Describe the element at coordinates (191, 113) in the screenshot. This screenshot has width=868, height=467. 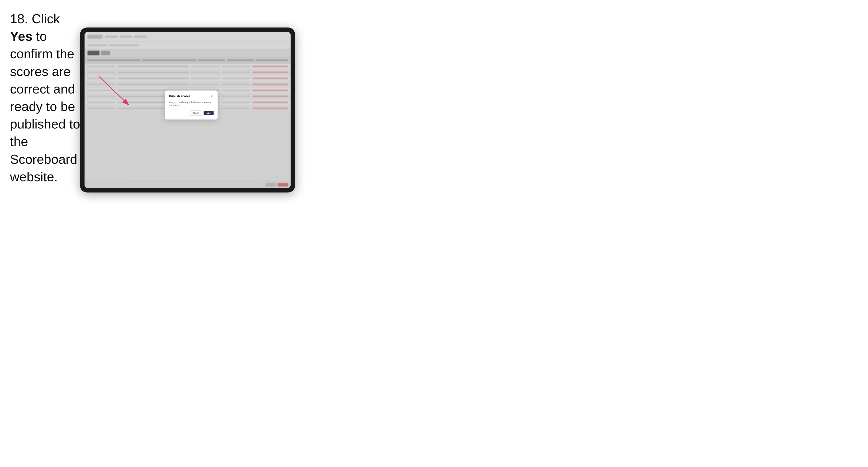
I see `modal-actions: Cancel Yes` at that location.